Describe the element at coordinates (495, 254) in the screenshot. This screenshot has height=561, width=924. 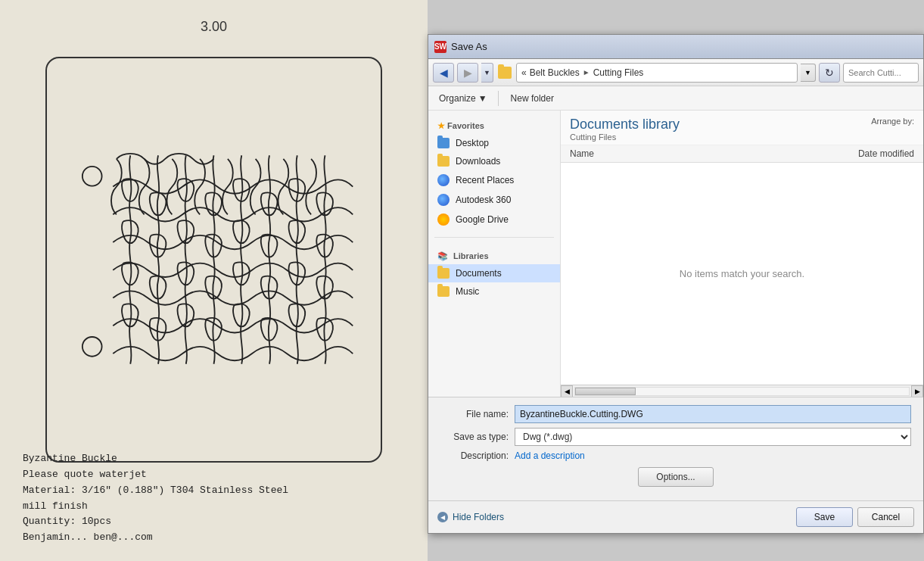
I see `sidebar: ★ Favorites Desktop Downloads Recent Pla…` at that location.